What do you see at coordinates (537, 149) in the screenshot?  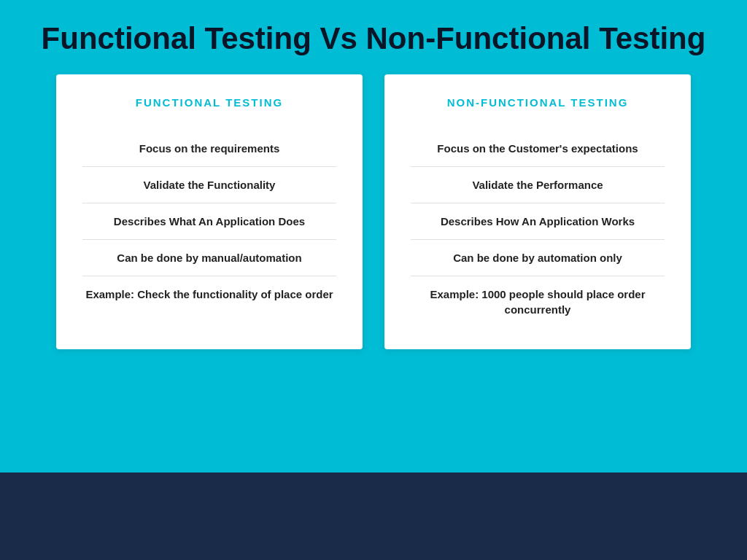 I see `card-item-text-non-functional-0: Focus on the Customer's expectations` at bounding box center [537, 149].